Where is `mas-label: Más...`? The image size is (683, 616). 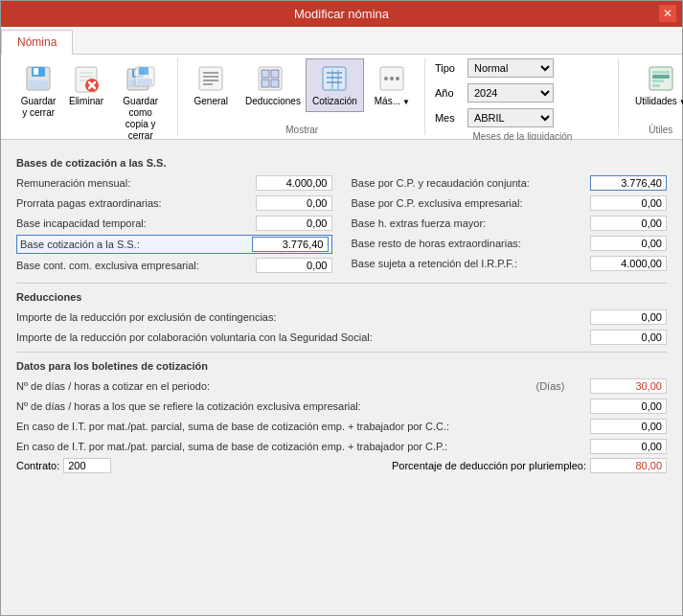
mas-label: Más... is located at coordinates (387, 102).